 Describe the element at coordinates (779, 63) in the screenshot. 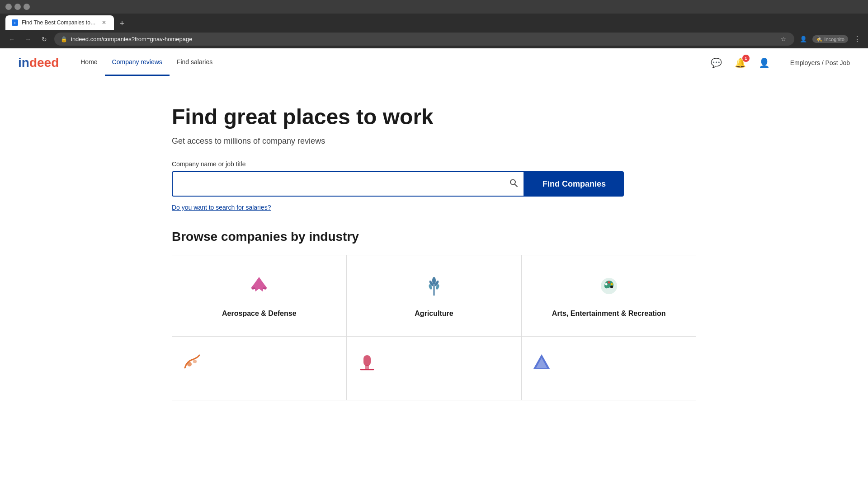

I see `header-actions: 💬 🔔 1 👤 Employers / Post Job` at that location.